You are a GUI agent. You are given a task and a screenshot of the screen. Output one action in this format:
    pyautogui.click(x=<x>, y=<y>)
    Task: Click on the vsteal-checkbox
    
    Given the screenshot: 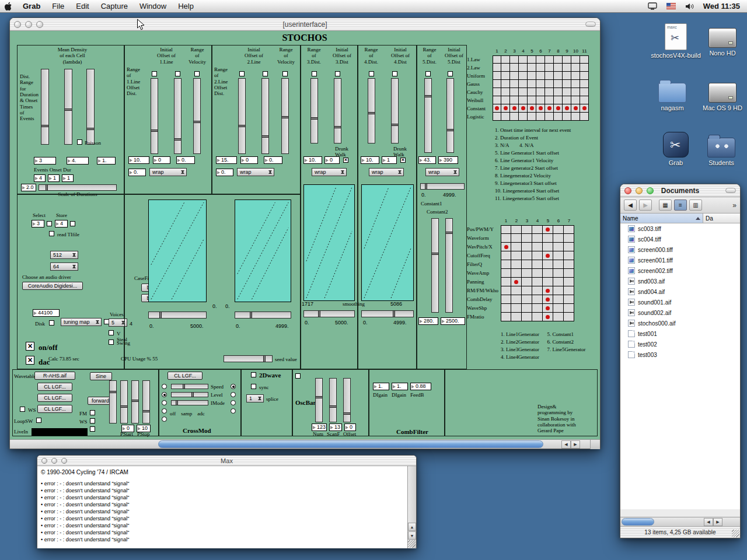 What is the action you would take?
    pyautogui.click(x=111, y=332)
    